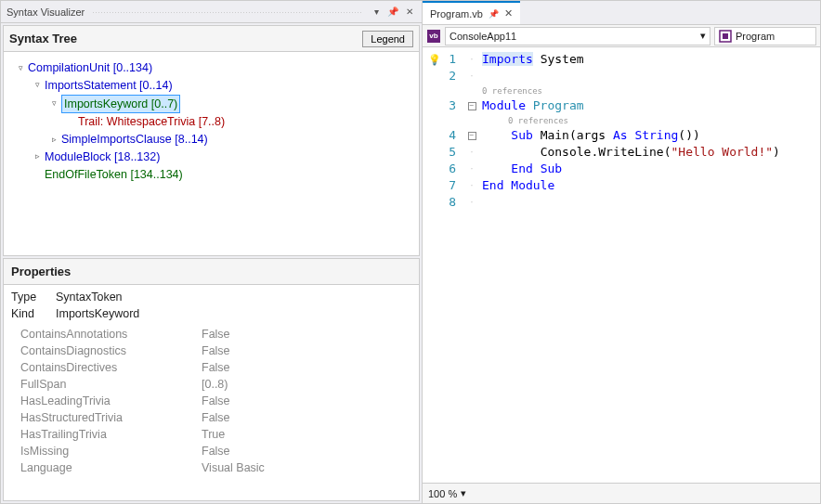  Describe the element at coordinates (651, 59) in the screenshot. I see `code-line: Imports System` at that location.